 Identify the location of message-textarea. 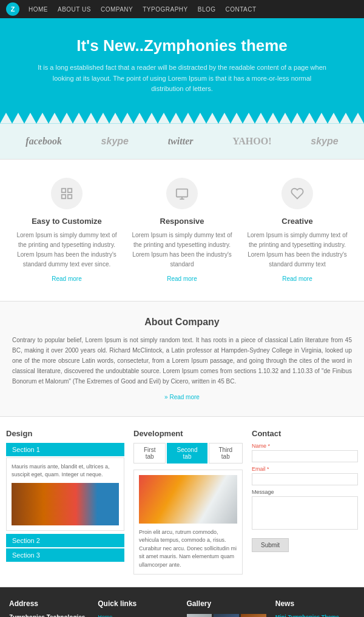
(305, 513).